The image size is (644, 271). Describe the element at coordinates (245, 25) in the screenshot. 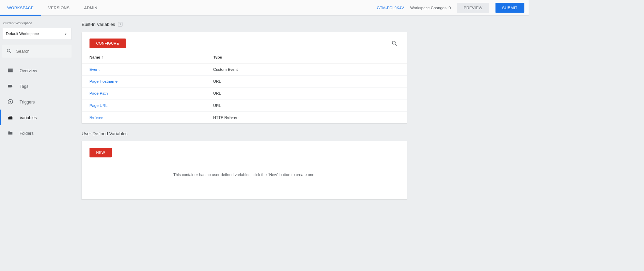

I see `builtin-section-title: Built-In Variables ?` at that location.